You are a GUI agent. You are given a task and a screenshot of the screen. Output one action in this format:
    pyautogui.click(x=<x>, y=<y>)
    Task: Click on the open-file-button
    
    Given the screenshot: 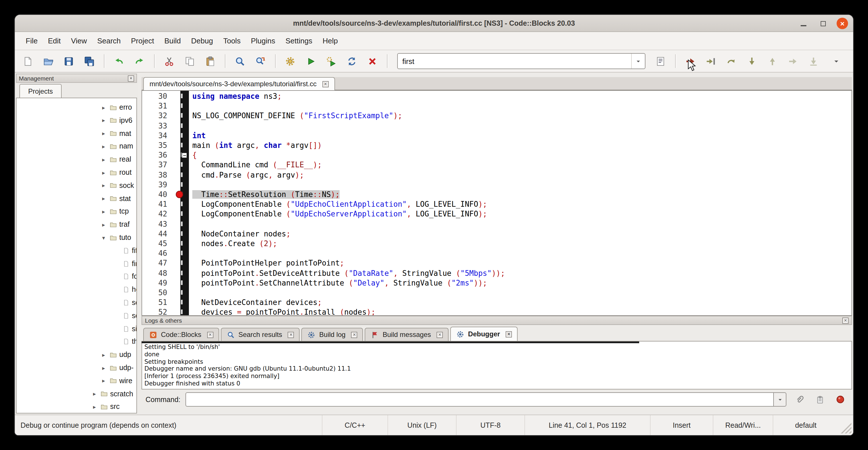 What is the action you would take?
    pyautogui.click(x=48, y=61)
    